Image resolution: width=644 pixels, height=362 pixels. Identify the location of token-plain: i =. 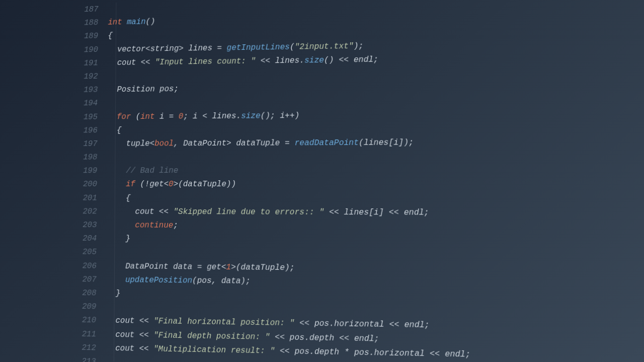
(166, 116).